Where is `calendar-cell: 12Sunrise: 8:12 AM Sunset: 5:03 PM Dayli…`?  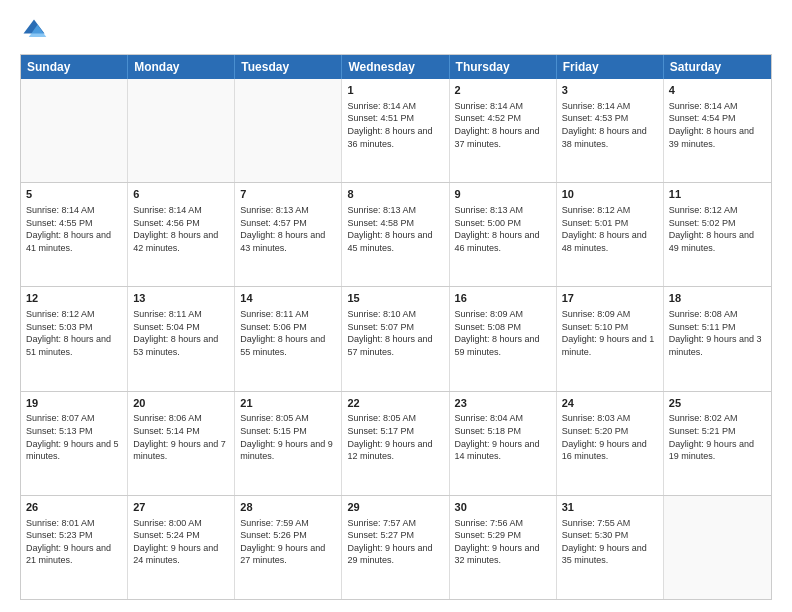
calendar-cell: 12Sunrise: 8:12 AM Sunset: 5:03 PM Dayli… is located at coordinates (74, 338).